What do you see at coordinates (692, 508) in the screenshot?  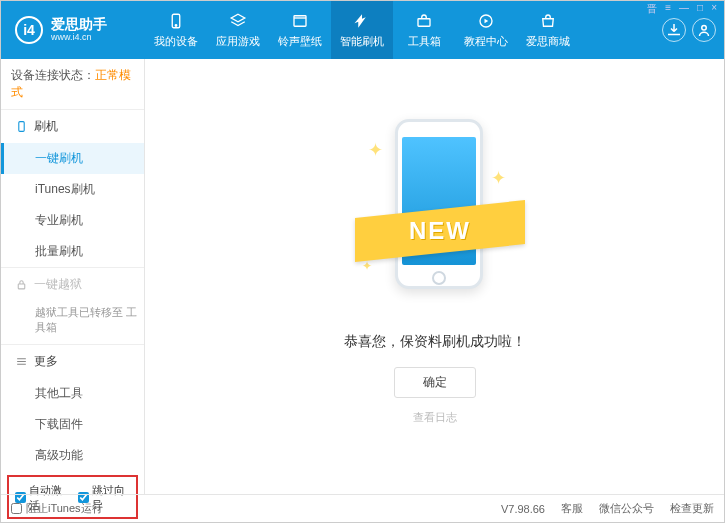 I see `check-update-link: 检查更新` at bounding box center [692, 508].